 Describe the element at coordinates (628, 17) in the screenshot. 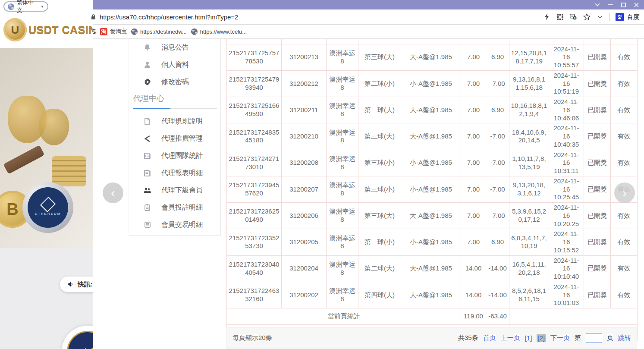

I see `baidu-search-button: 百度` at that location.